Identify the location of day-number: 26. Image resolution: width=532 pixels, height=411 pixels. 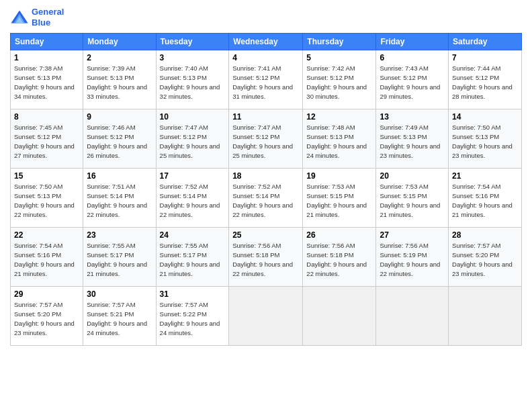
(339, 235).